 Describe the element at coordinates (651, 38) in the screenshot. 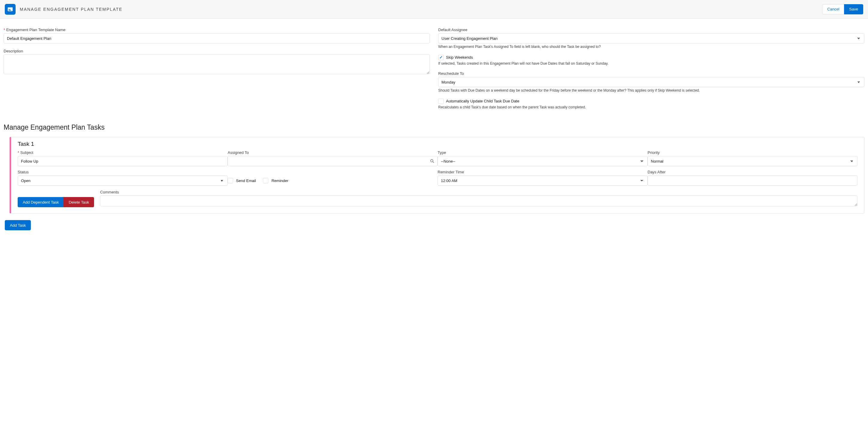

I see `assignee-select: User Creating Engagement Plan` at that location.